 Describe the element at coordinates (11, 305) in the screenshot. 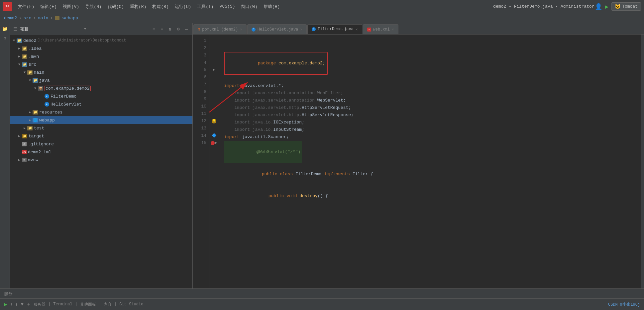

I see `sort-down-button: ⬇` at that location.